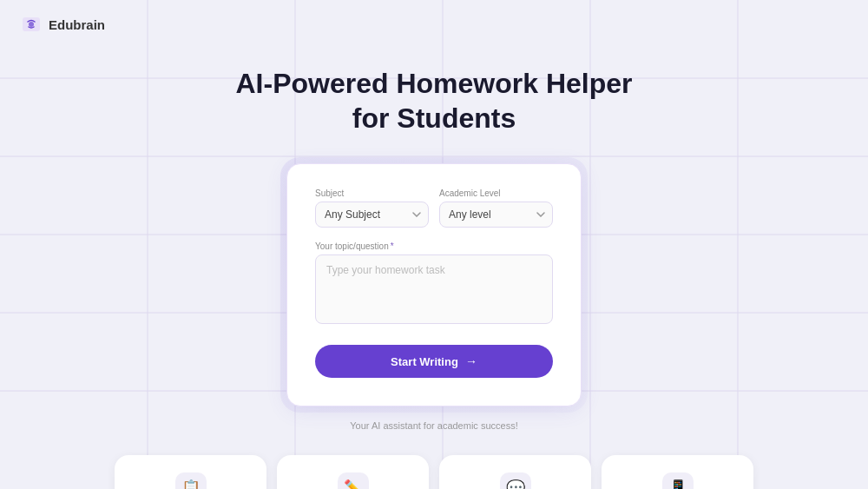  I want to click on topic-label-row: Your topic/question *, so click(434, 247).